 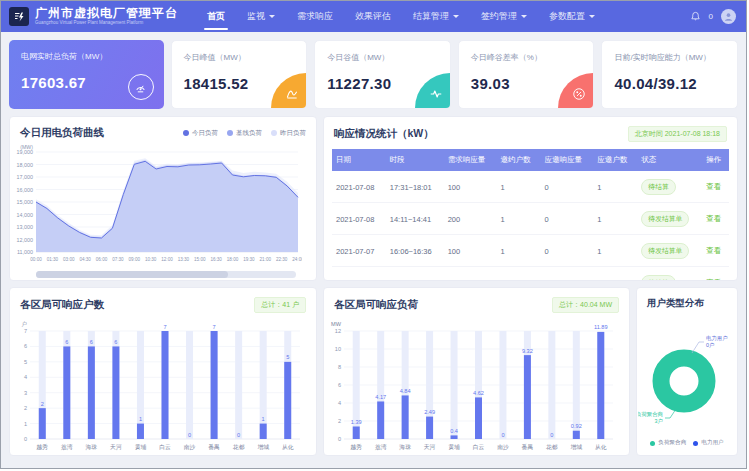 What do you see at coordinates (216, 260) in the screenshot?
I see `svg-text: 16:30` at bounding box center [216, 260].